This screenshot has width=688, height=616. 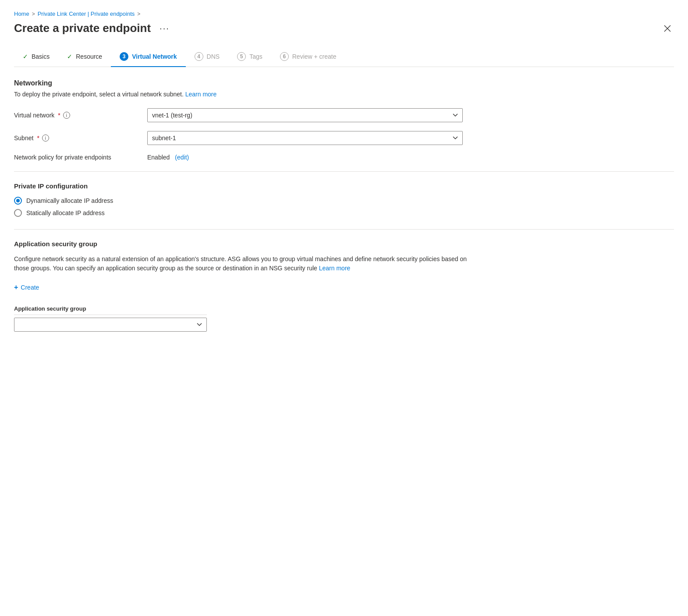 What do you see at coordinates (110, 325) in the screenshot?
I see `asg-dropdown-row` at bounding box center [110, 325].